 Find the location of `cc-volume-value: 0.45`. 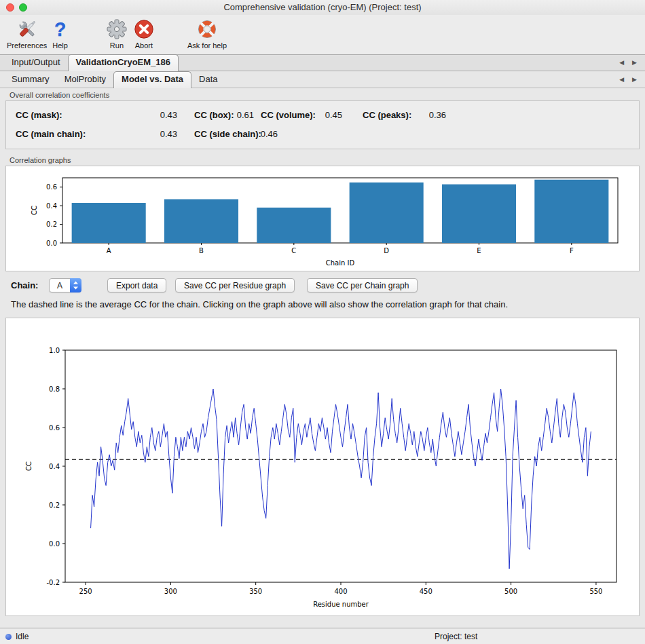

cc-volume-value: 0.45 is located at coordinates (322, 115).